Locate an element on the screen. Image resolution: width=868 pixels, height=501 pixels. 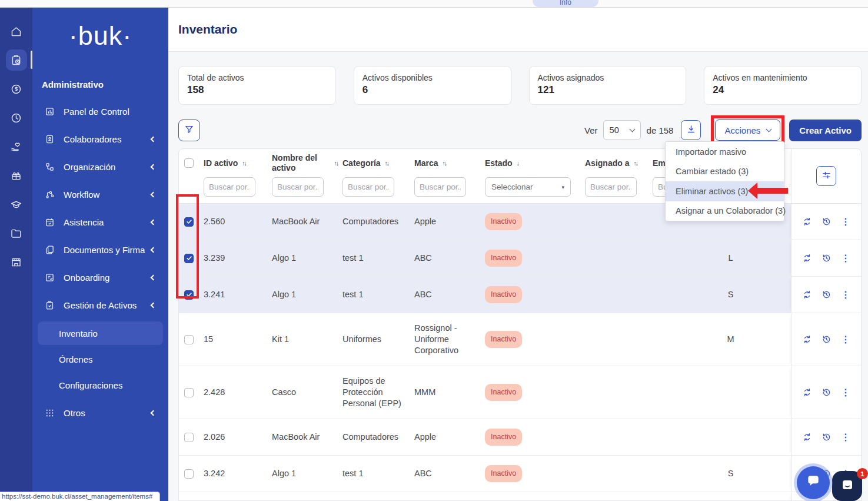
stat-card-label: Activos disponibles is located at coordinates (433, 78).